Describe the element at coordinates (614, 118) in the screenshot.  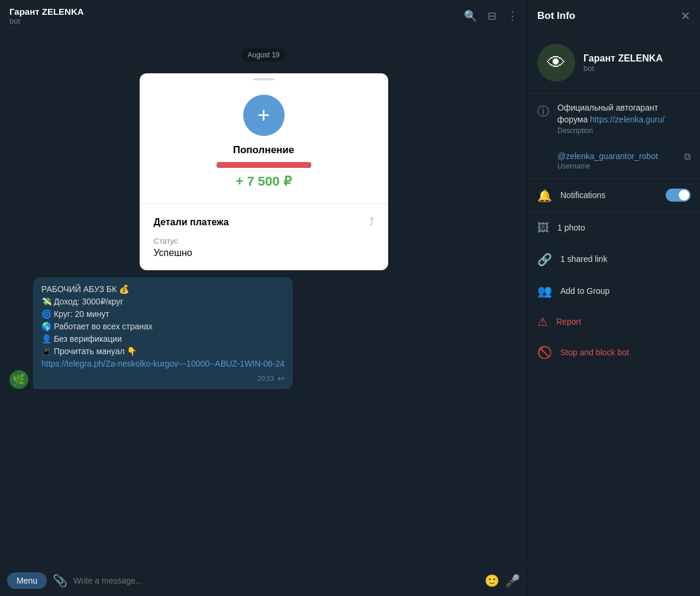
I see `description-row: ⓘ Официальный автогарант форума https://…` at that location.